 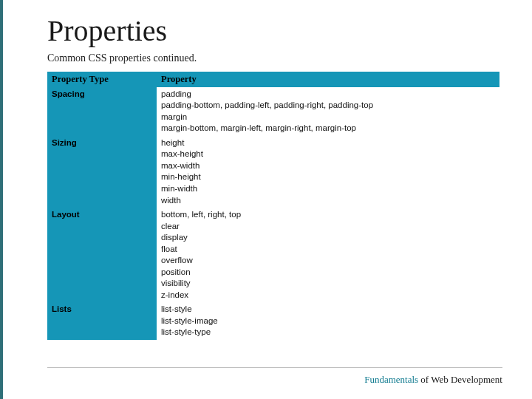 I want to click on property-line: bottom, left, right, top, so click(x=328, y=215).